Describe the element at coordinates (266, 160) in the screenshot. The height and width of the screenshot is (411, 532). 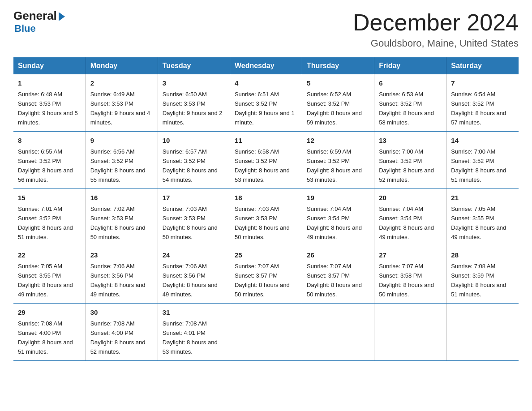
I see `calendar-cell: 11Sunrise: 6:58 AMSunset: 3:52 PMDayligh…` at that location.